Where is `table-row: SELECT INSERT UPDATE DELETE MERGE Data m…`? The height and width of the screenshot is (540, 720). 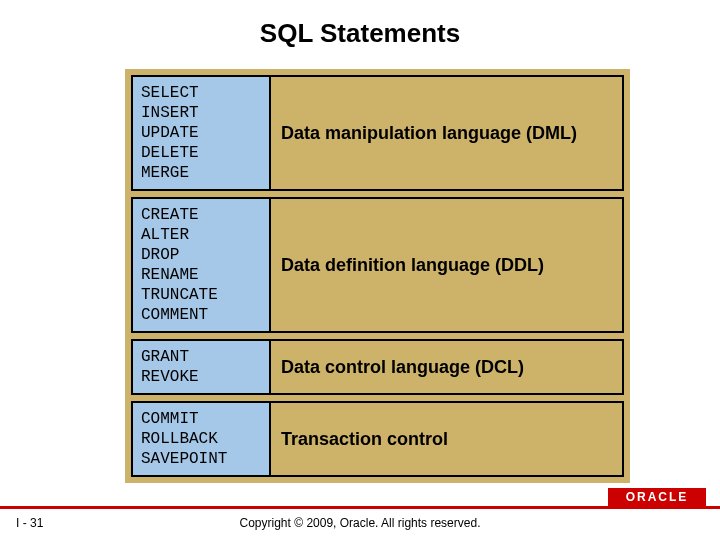 table-row: SELECT INSERT UPDATE DELETE MERGE Data m… is located at coordinates (378, 133).